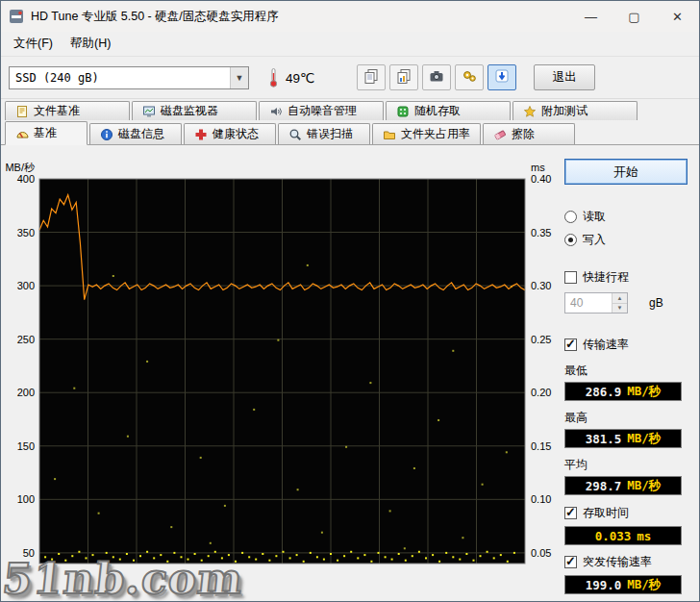 The width and height of the screenshot is (700, 602). I want to click on transfer-rate-checkbox: 传输速率, so click(630, 344).